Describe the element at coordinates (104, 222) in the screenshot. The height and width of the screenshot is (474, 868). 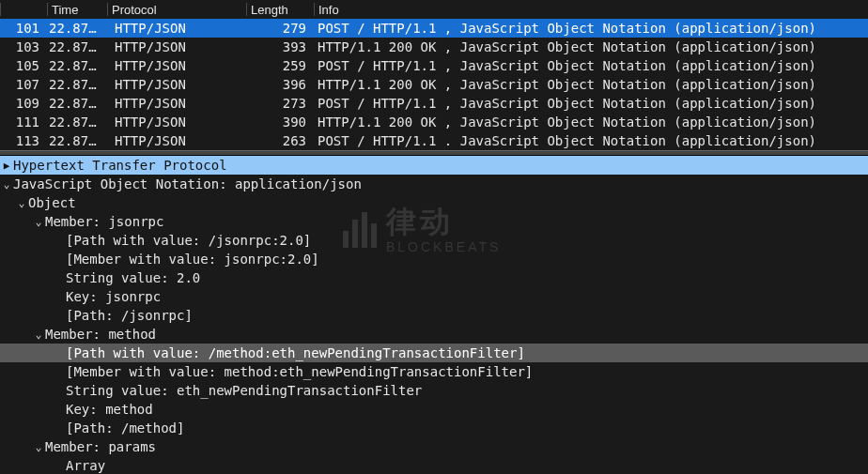
I see `member-jsonrpc-label: Member: jsonrpc` at that location.